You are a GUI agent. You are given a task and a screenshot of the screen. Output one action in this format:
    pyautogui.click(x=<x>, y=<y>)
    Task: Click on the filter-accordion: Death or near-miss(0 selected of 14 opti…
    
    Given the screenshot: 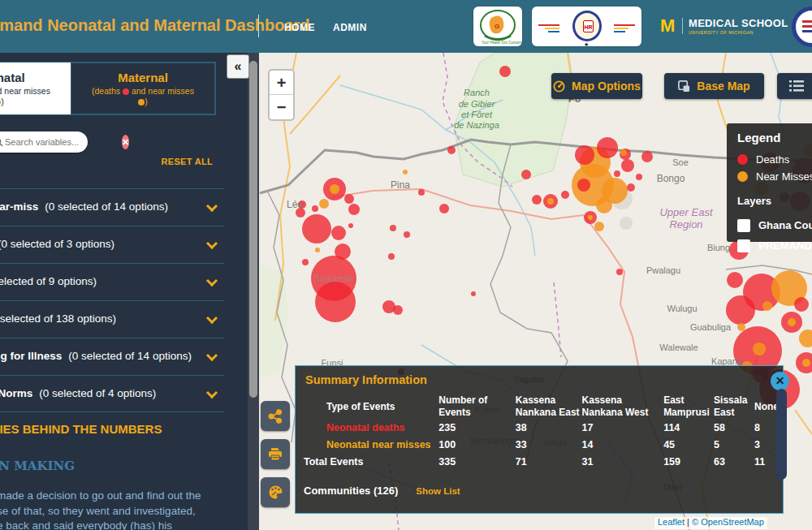 What is the action you would take?
    pyautogui.click(x=112, y=207)
    